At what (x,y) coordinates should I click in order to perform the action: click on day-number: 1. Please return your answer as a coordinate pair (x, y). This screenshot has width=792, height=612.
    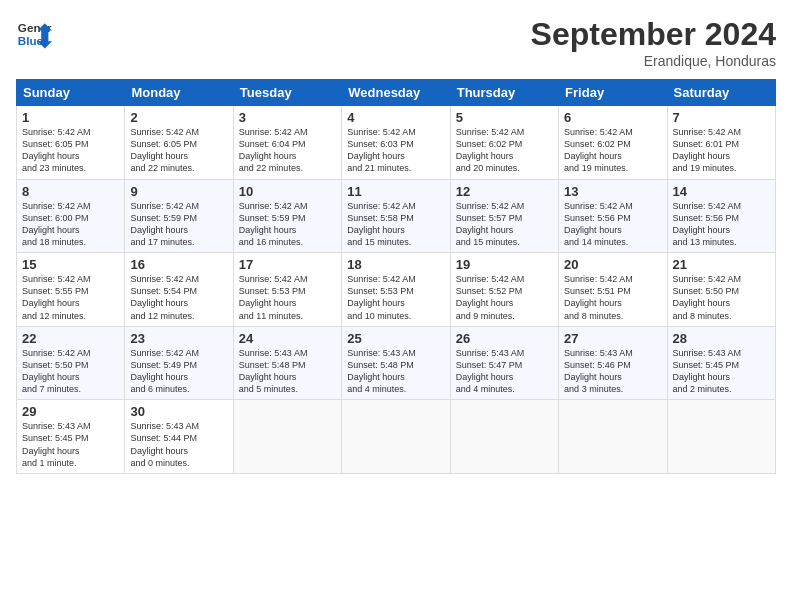
    Looking at the image, I should click on (70, 118).